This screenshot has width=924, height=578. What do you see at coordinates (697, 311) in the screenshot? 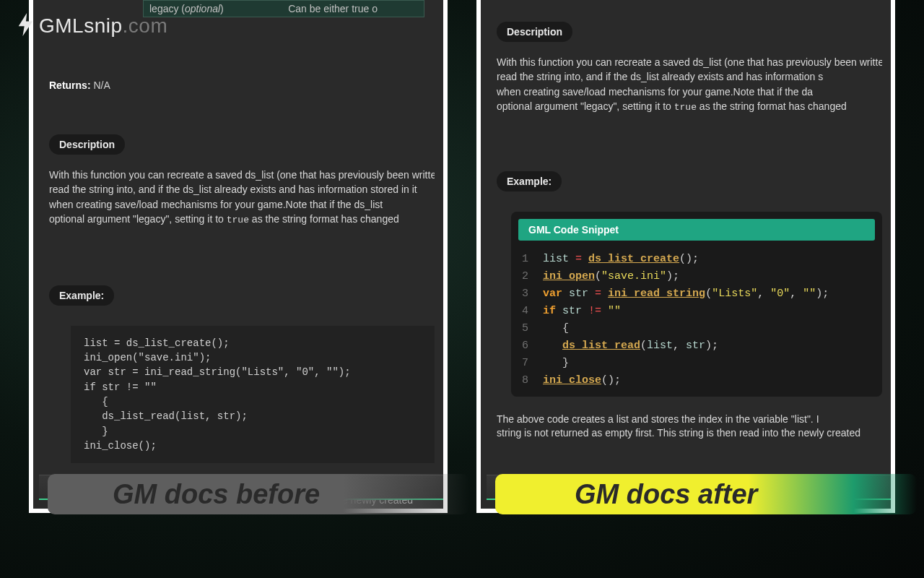
I see `code-line: 4if str != ""` at bounding box center [697, 311].